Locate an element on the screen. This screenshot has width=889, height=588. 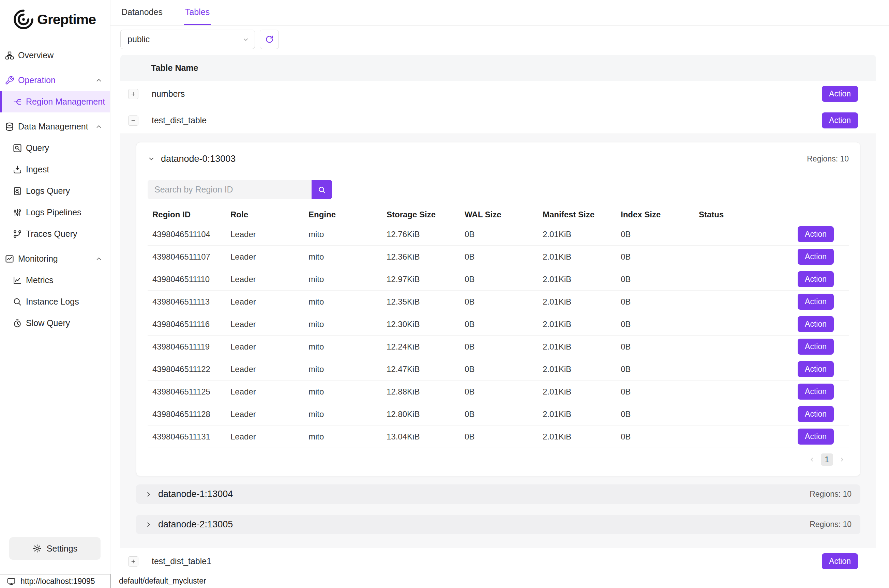
collapse-minus-button is located at coordinates (134, 121).